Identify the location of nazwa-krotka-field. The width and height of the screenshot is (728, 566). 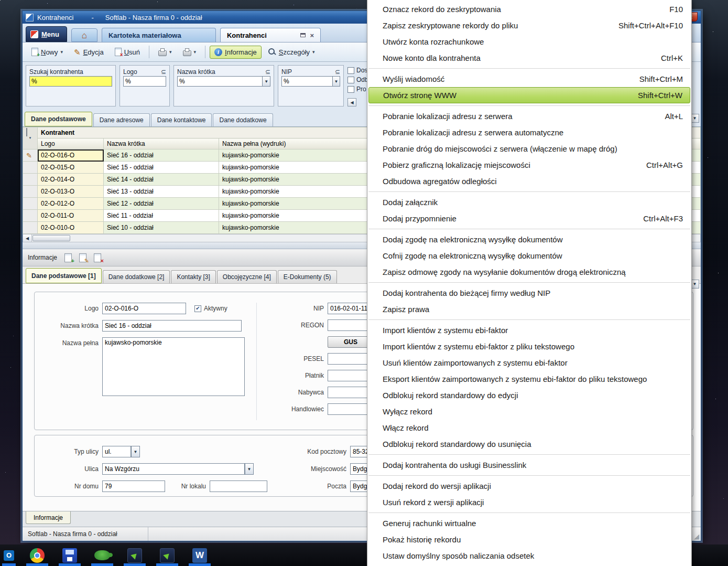
(172, 326).